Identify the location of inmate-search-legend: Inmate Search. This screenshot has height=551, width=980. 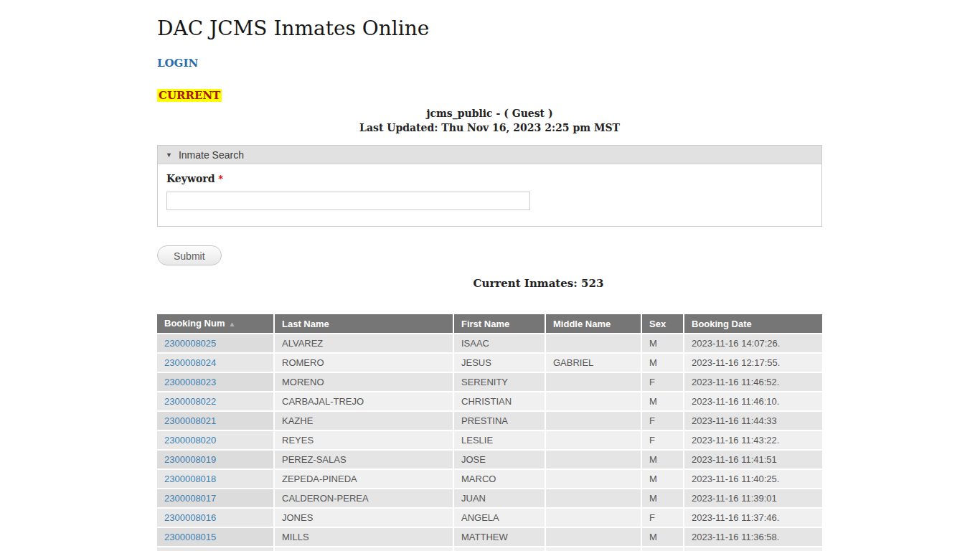
(211, 155).